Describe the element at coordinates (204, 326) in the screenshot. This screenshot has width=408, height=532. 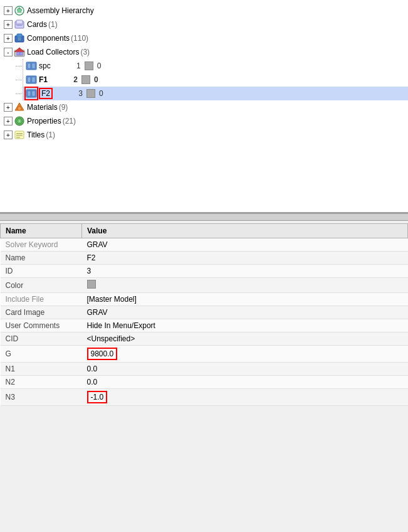
I see `prop-row-6: User CommentsHide In Menu/Export` at that location.